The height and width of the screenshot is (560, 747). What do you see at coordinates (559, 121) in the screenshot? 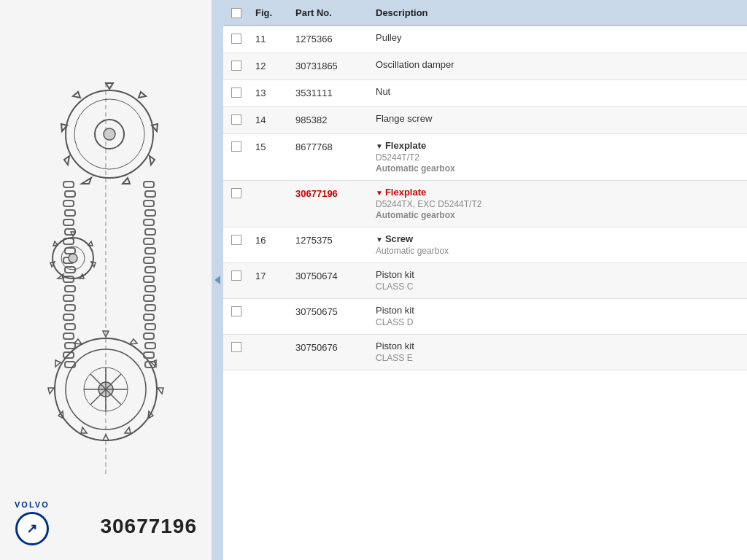
I see `row-description: Flange screw` at bounding box center [559, 121].